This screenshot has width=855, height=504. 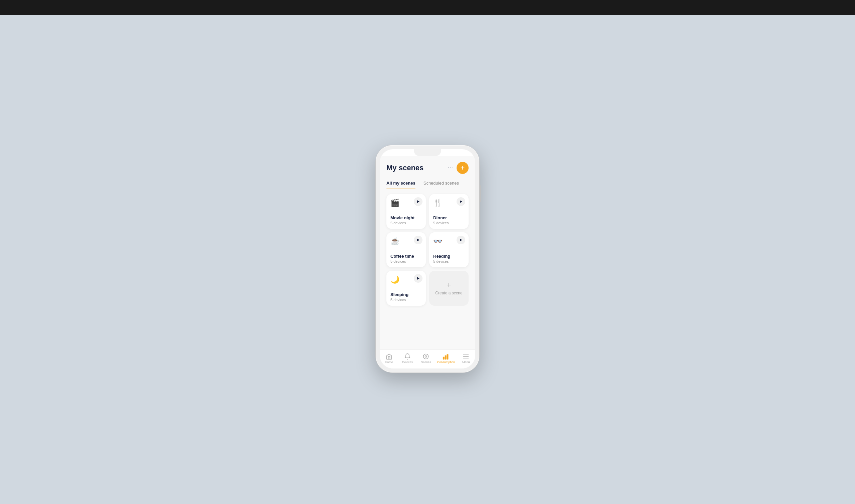 I want to click on nav-devices-label: Devices, so click(x=407, y=362).